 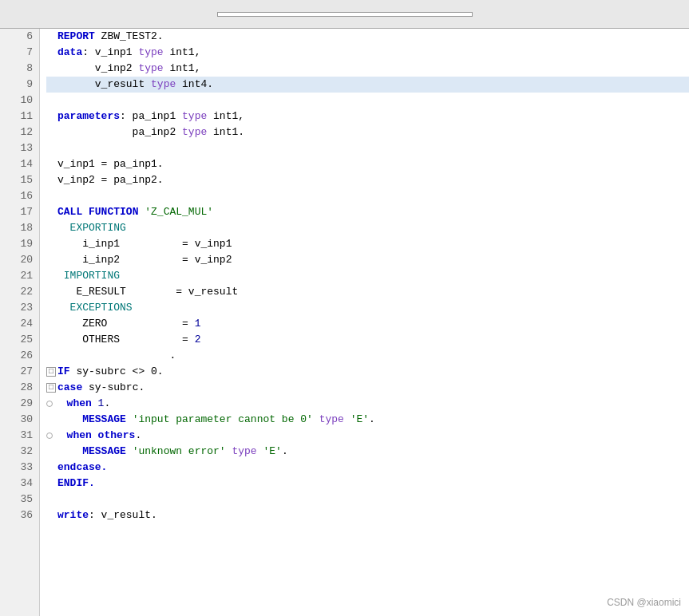 What do you see at coordinates (19, 228) in the screenshot?
I see `line-number-18: 18` at bounding box center [19, 228].